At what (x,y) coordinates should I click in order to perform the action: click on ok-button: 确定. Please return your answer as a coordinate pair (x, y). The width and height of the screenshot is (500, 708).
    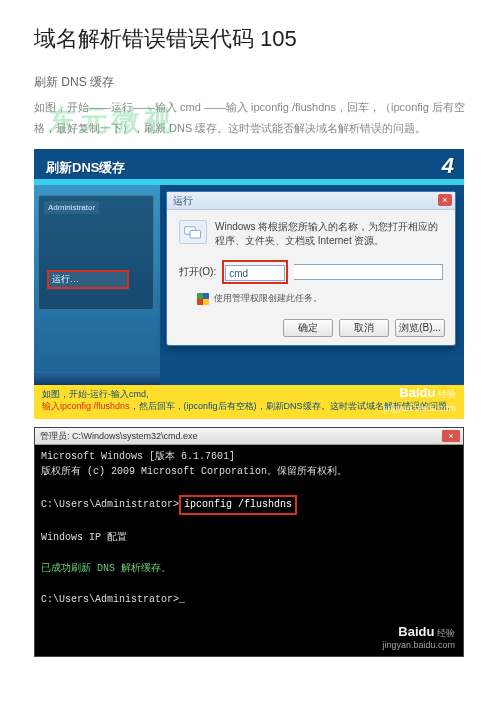
    Looking at the image, I should click on (308, 328).